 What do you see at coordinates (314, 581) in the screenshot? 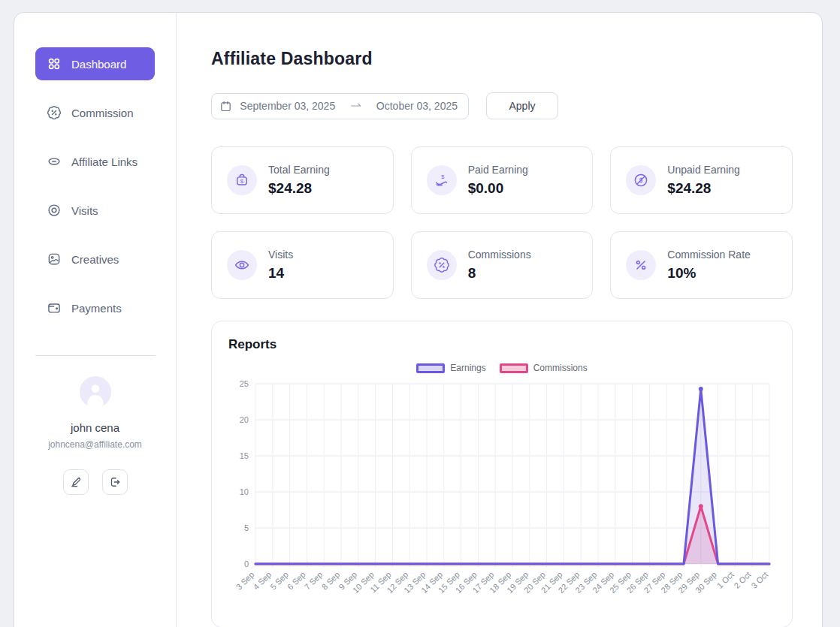
I see `svg-text: 7 Sep` at bounding box center [314, 581].